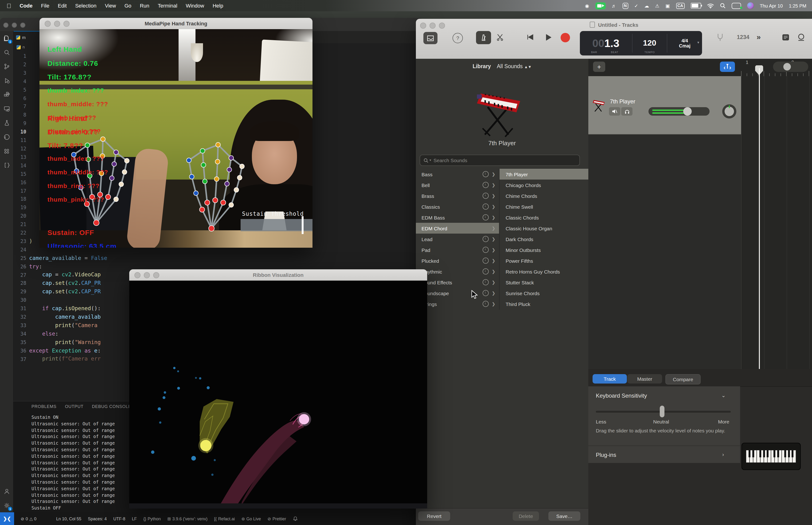 The image size is (812, 525). Describe the element at coordinates (27, 37) in the screenshot. I see `editor-tab: m` at that location.